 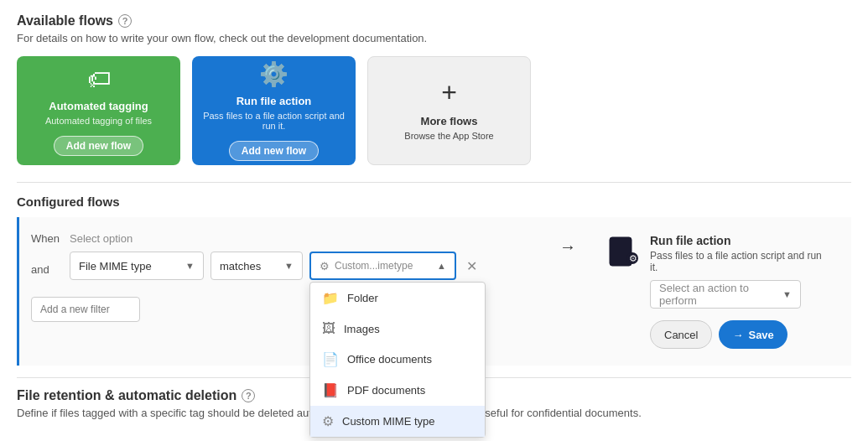 What do you see at coordinates (718, 294) in the screenshot?
I see `select-action-placeholder: Select an action to perform` at bounding box center [718, 294].